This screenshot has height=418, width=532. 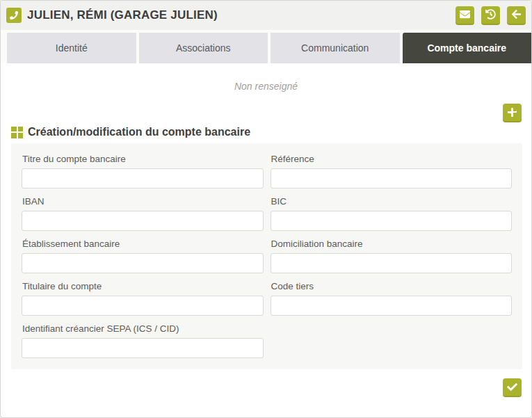 I want to click on bic-input, so click(x=392, y=221).